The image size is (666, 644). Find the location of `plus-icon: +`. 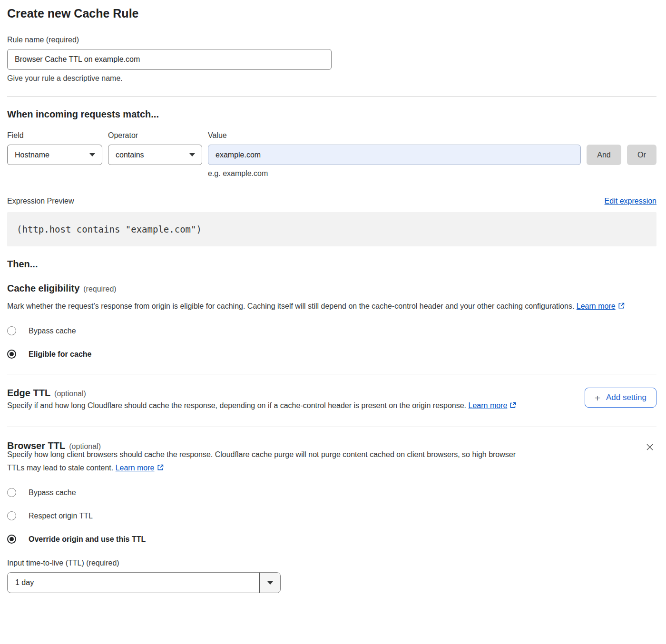

plus-icon: + is located at coordinates (597, 398).